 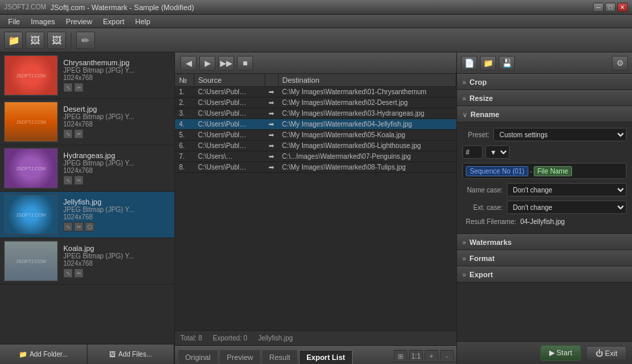 I want to click on pen-tool-button: ✏, so click(x=85, y=40).